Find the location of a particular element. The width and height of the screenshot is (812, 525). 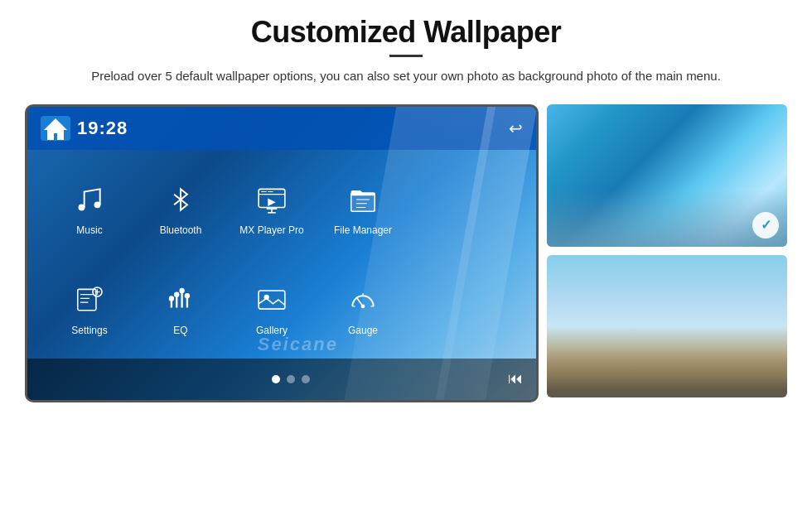

eq-icon is located at coordinates (181, 300).